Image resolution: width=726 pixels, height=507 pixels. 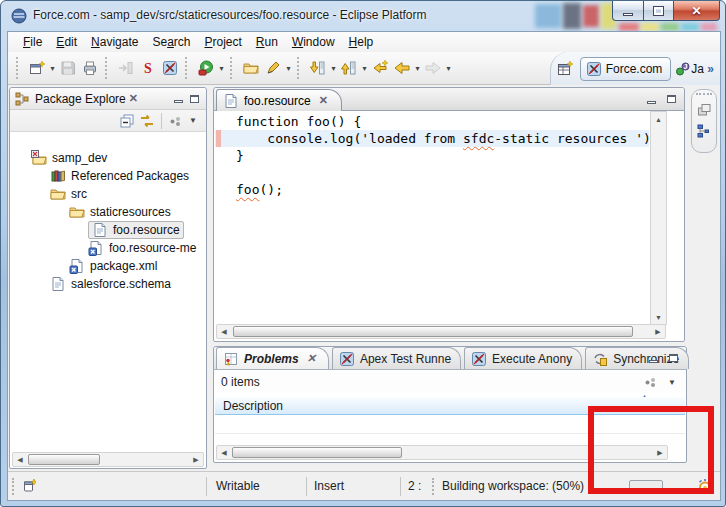 I want to click on back-dropdown-icon: ▾, so click(x=418, y=68).